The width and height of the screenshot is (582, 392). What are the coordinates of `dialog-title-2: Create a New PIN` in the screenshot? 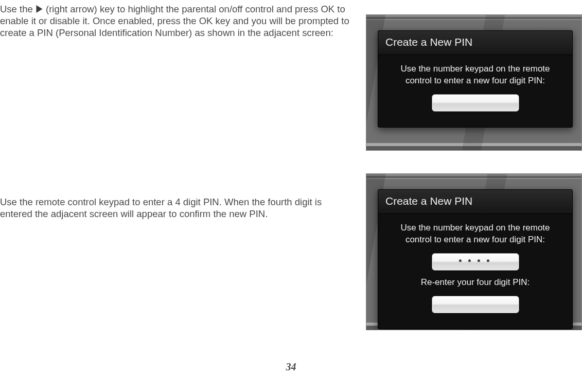 It's located at (475, 202).